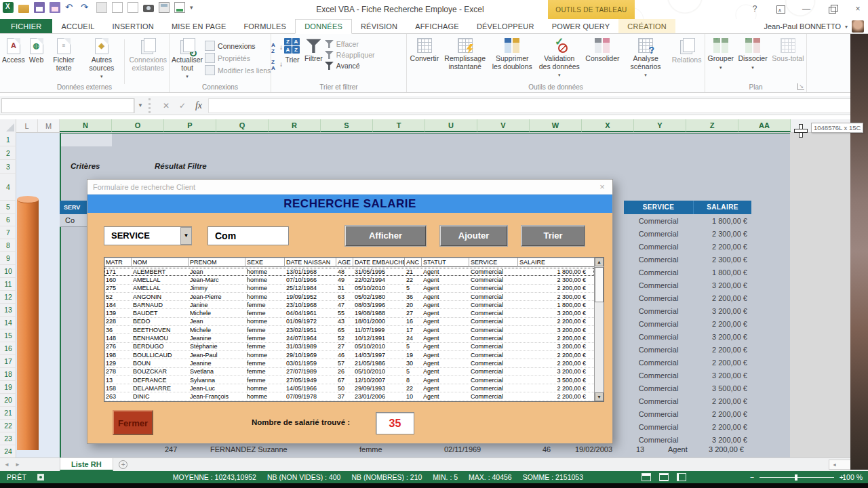 The height and width of the screenshot is (488, 868). What do you see at coordinates (323, 26) in the screenshot?
I see `tab-donnees: DONNÉES` at bounding box center [323, 26].